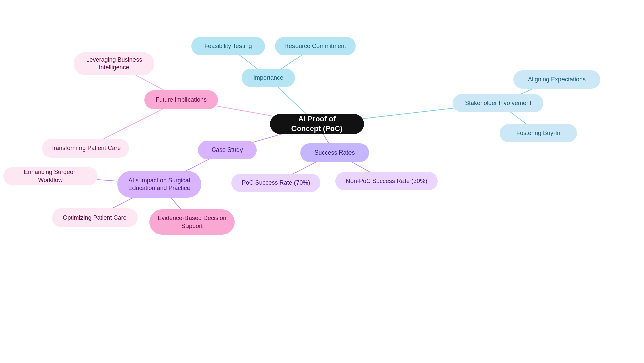  I want to click on optimizing-node: Optimizing Patient Care, so click(95, 218).